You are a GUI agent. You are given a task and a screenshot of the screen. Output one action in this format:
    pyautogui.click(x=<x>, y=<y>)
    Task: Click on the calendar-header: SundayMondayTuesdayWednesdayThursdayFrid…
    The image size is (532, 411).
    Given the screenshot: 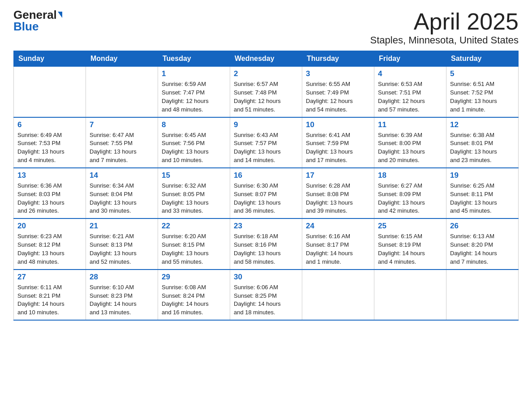 What is the action you would take?
    pyautogui.click(x=266, y=59)
    